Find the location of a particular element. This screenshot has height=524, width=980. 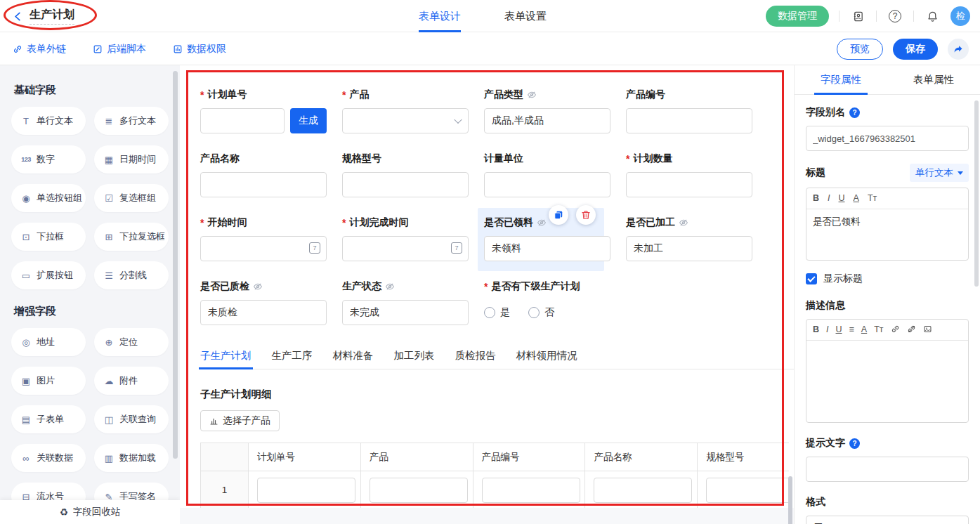

sidebar-item-divider-line: ☰分割线 is located at coordinates (131, 275).